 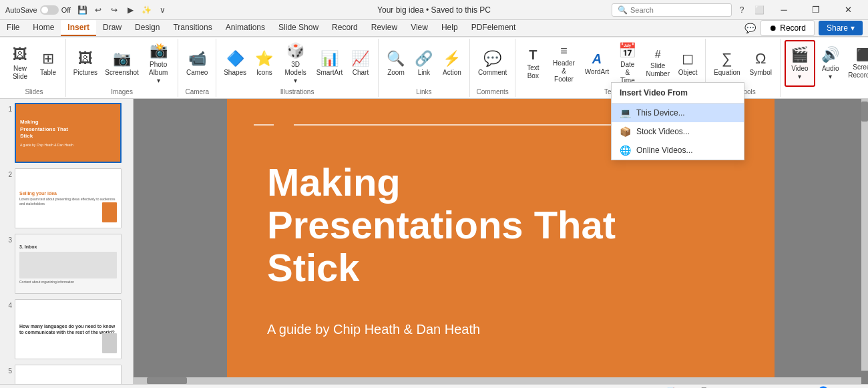 I want to click on comments-icon: 💬, so click(x=750, y=28).